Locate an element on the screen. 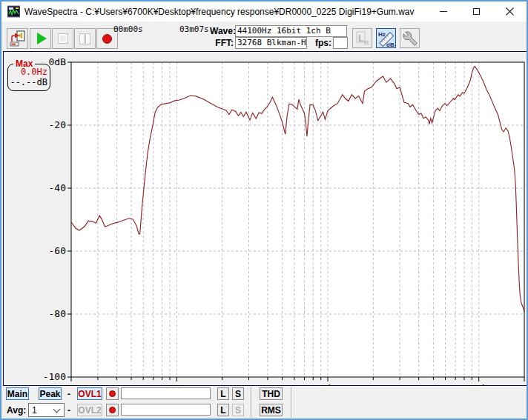  fft-info-field: 32768 Blkman-H7 is located at coordinates (271, 43).